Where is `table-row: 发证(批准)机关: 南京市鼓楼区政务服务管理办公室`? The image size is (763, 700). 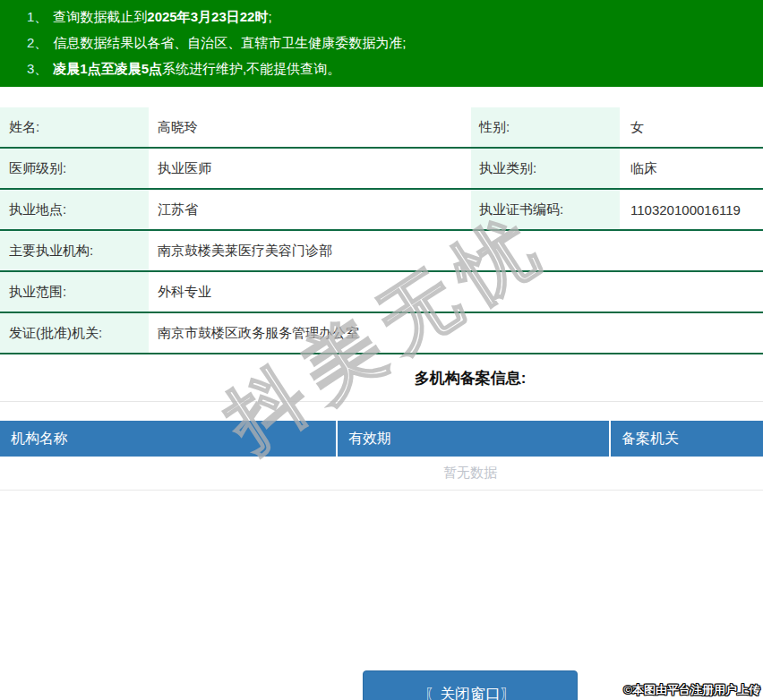
table-row: 发证(批准)机关: 南京市鼓楼区政务服务管理办公室 is located at coordinates (382, 334).